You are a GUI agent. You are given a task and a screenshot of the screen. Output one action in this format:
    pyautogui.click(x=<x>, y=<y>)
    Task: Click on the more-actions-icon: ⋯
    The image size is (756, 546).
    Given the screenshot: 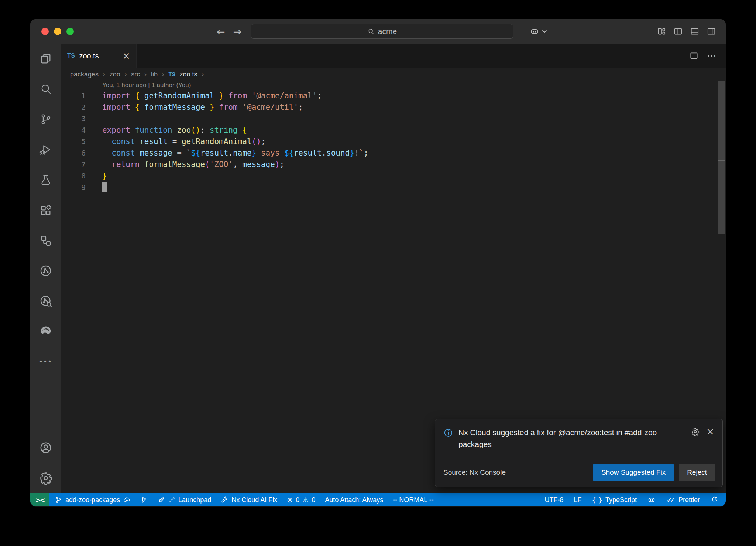 What is the action you would take?
    pyautogui.click(x=712, y=56)
    